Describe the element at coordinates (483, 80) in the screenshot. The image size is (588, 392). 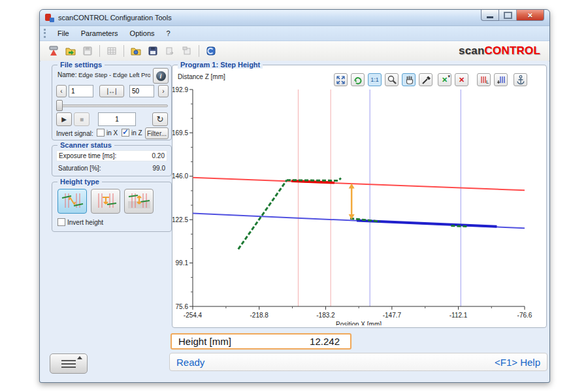
I see `red-search-lines-button: L` at that location.